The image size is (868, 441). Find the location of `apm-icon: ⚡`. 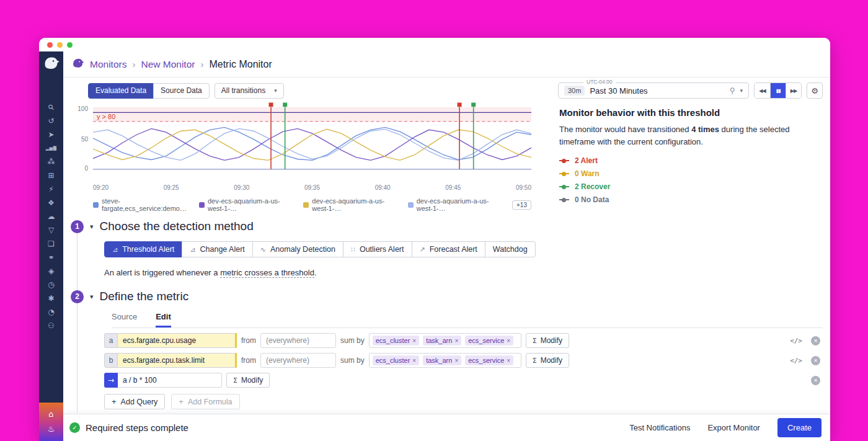

apm-icon: ⚡ is located at coordinates (51, 189).